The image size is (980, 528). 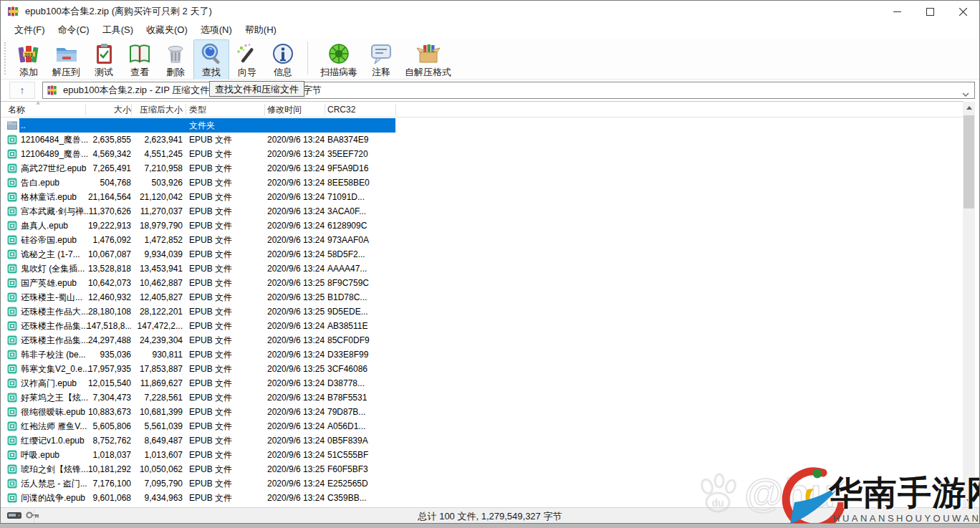 What do you see at coordinates (482, 469) in the screenshot?
I see `file-row: 琥珀之剑【炫锋...10,181,29210,050,062EPUB 文件202…` at bounding box center [482, 469].